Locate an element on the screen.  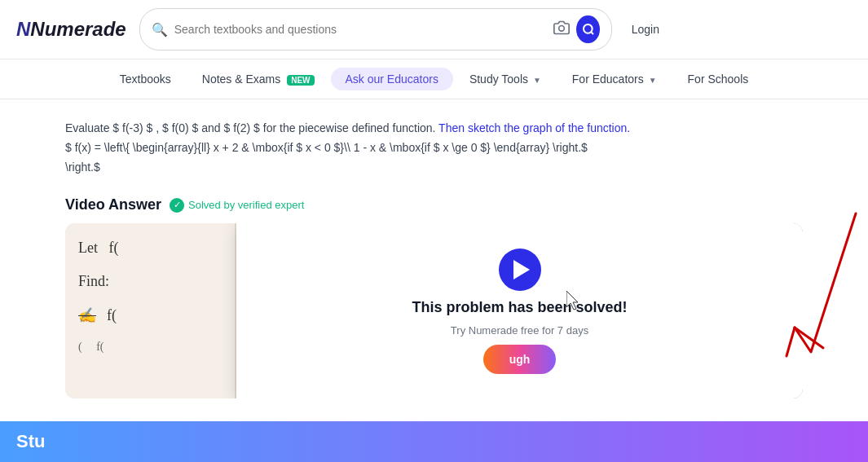
nav-item-ask-educators: Ask our Educators is located at coordinates (392, 79).